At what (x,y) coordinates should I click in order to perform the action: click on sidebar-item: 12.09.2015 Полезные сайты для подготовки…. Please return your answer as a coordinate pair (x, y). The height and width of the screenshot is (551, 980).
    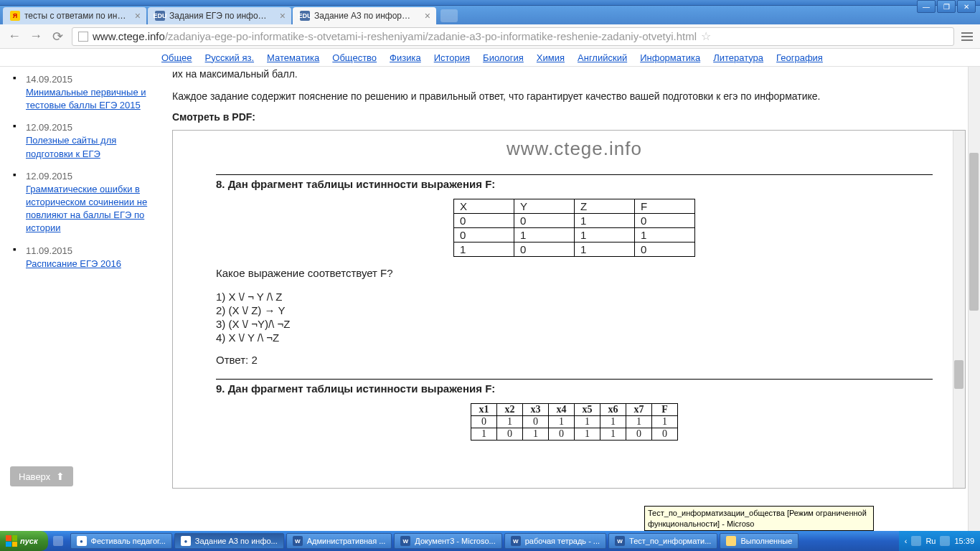
    Looking at the image, I should click on (81, 141).